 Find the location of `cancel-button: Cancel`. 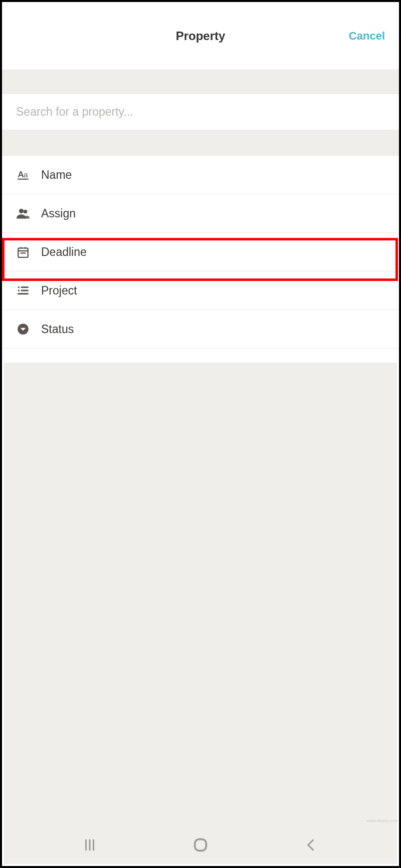

cancel-button: Cancel is located at coordinates (367, 36).